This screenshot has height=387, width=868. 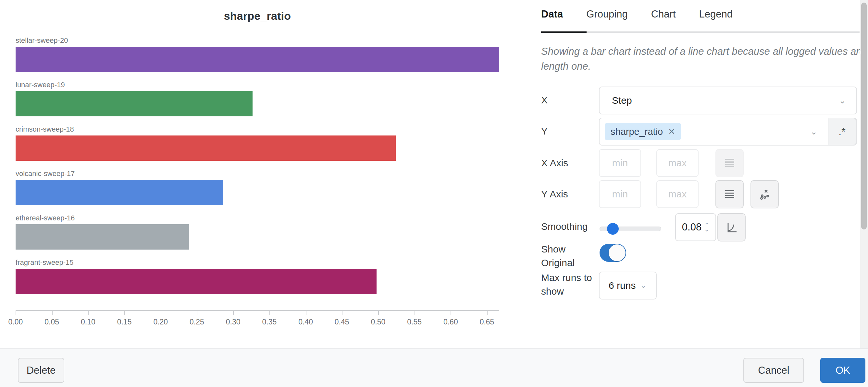 What do you see at coordinates (257, 129) in the screenshot?
I see `run-label: crimson-sweep-18` at bounding box center [257, 129].